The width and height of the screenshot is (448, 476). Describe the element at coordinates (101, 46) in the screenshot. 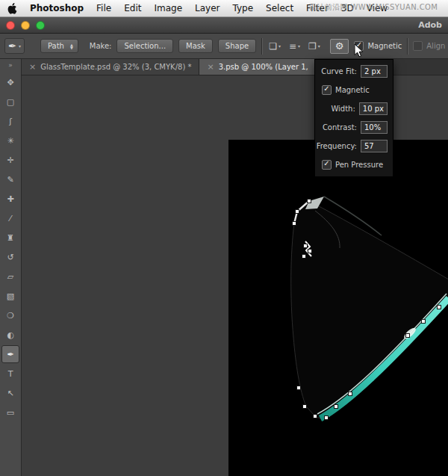

I see `make-label: Make:` at that location.